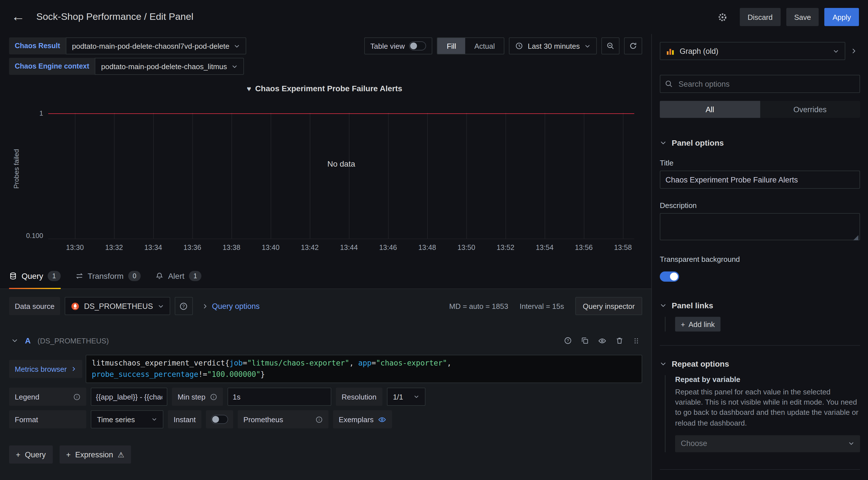 Image resolution: width=868 pixels, height=480 pixels. What do you see at coordinates (128, 46) in the screenshot?
I see `variable-chaos-result: Chaos Result podtato-main-pod-delete-cha…` at bounding box center [128, 46].